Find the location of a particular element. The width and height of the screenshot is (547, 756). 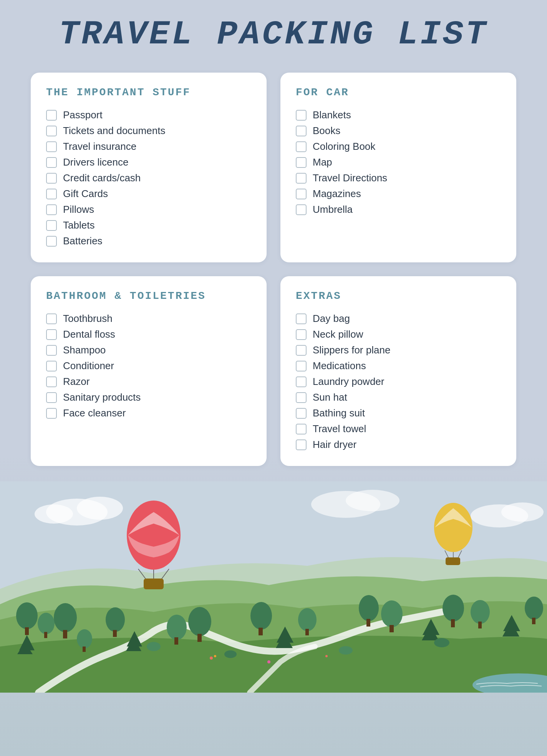

item-label: Umbrella is located at coordinates (333, 210).